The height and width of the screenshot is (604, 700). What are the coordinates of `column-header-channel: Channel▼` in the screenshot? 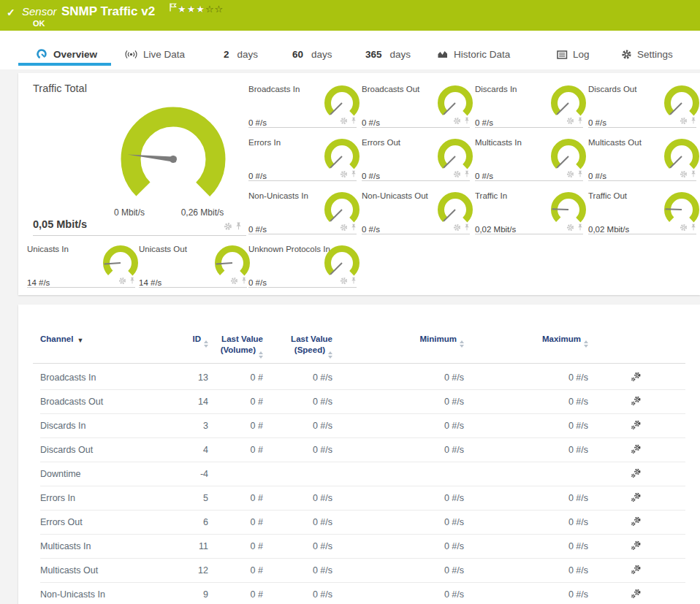 It's located at (104, 345).